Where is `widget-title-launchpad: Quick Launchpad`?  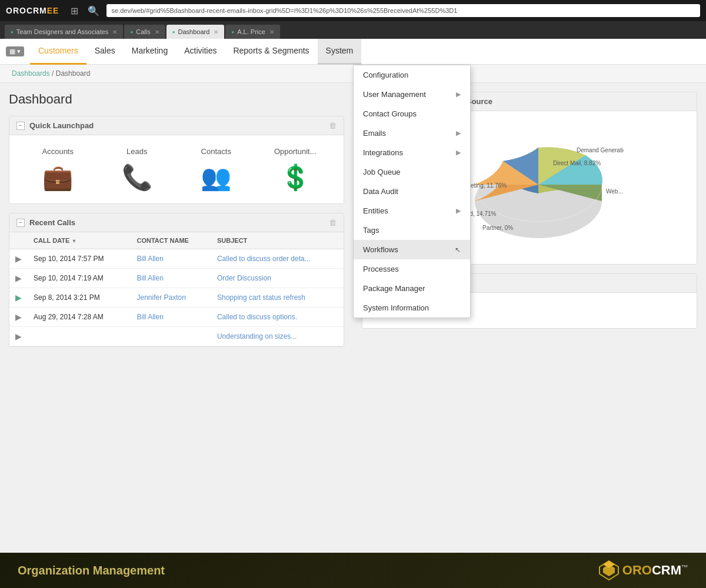 widget-title-launchpad: Quick Launchpad is located at coordinates (61, 126).